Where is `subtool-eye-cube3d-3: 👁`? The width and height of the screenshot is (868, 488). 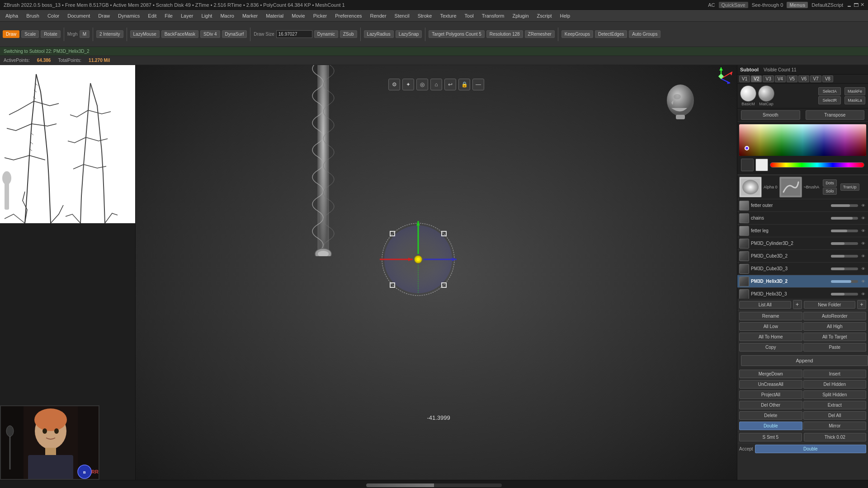 subtool-eye-cube3d-3: 👁 is located at coordinates (863, 269).